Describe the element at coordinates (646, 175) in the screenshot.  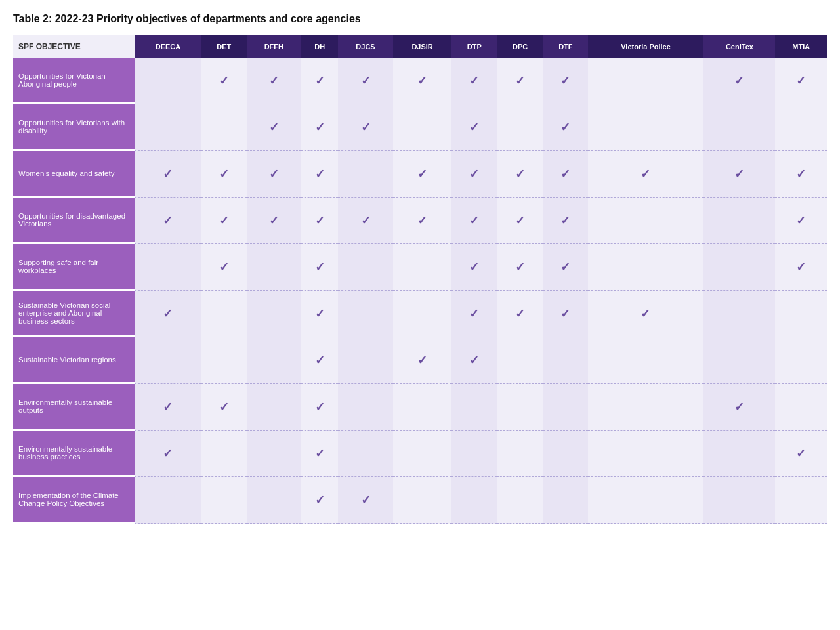
I see `cell-row2-col10: ✓` at that location.